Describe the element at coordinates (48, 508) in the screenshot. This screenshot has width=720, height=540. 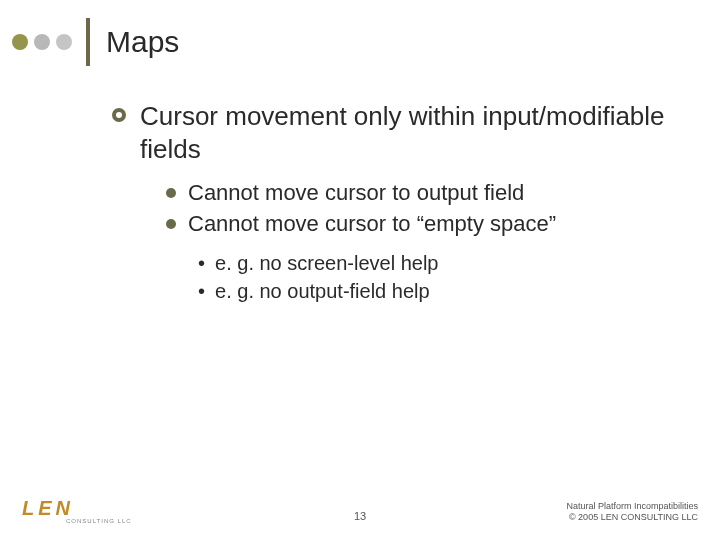
I see `logo-text: LEN` at that location.